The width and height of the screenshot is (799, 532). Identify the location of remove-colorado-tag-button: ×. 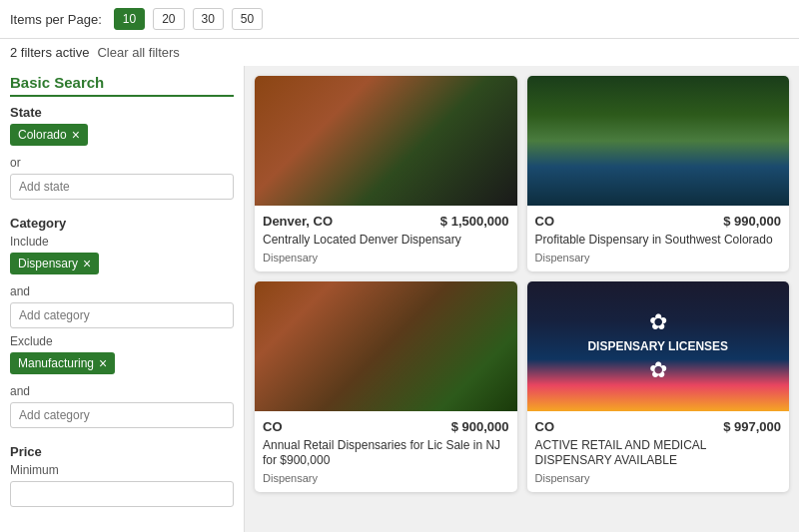
(76, 135).